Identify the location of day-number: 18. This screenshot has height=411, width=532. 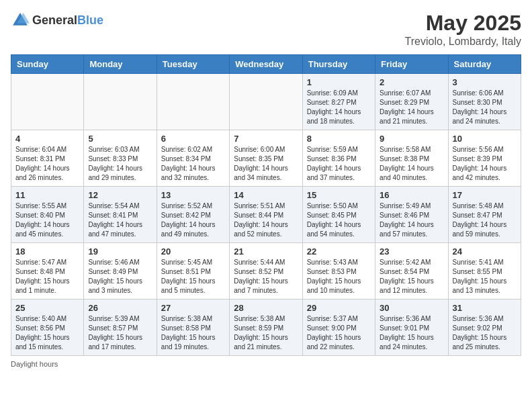
(47, 251).